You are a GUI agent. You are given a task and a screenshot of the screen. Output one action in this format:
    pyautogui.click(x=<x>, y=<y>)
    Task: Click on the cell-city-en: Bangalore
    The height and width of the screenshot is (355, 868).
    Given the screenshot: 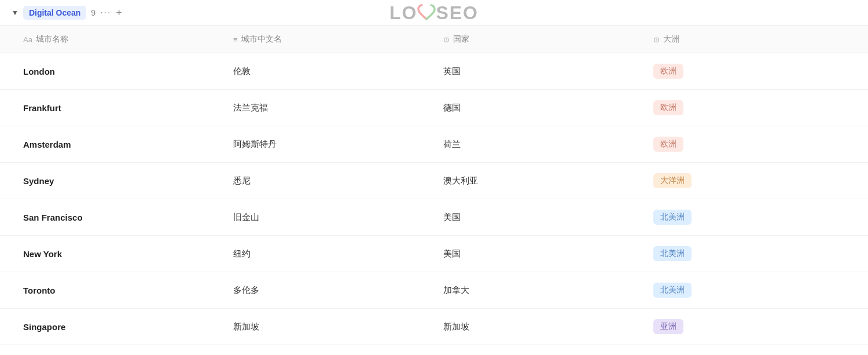 What is the action you would take?
    pyautogui.click(x=119, y=350)
    